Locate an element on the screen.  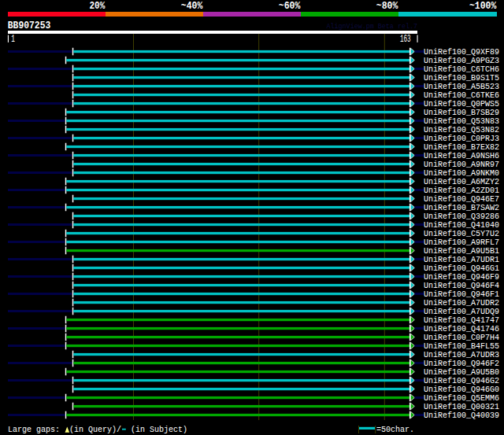
svg-text: 20% is located at coordinates (98, 6).